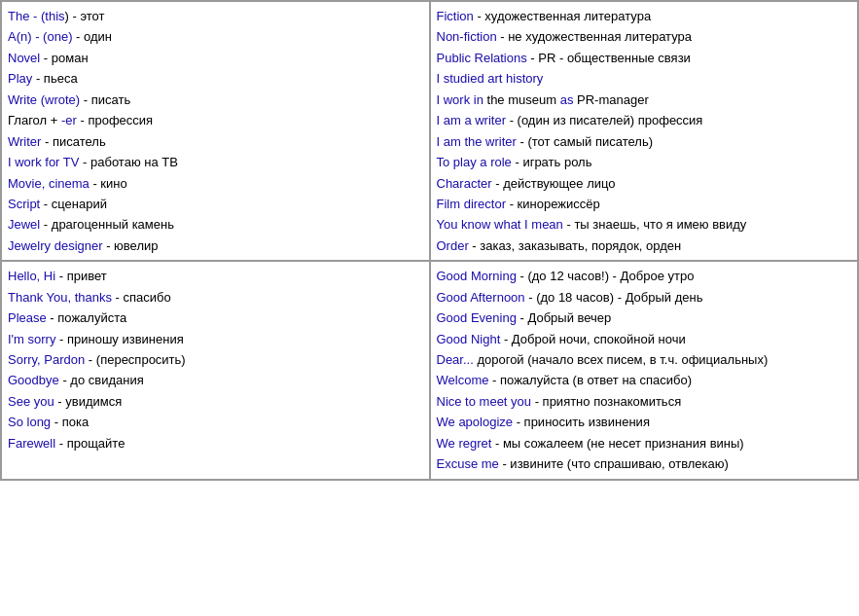 The height and width of the screenshot is (616, 859). Describe the element at coordinates (644, 245) in the screenshot. I see `line: Order - заказ, заказывать, порядок, орде…` at that location.